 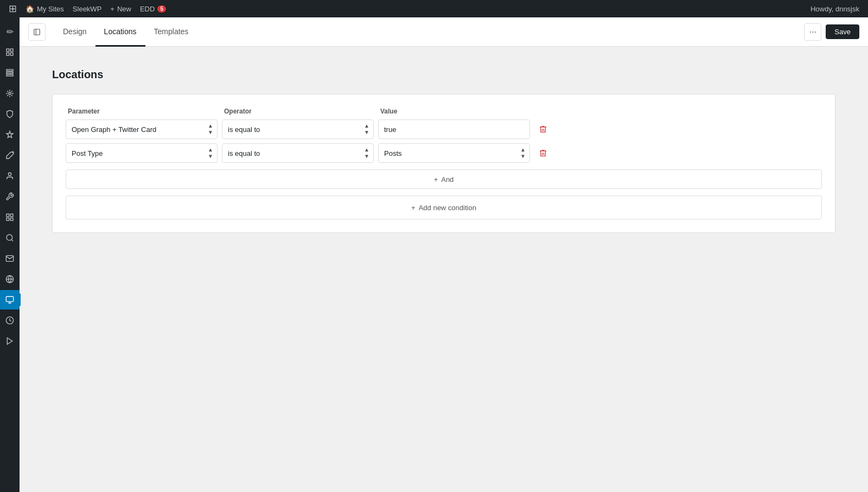 What do you see at coordinates (87, 9) in the screenshot?
I see `site-name-button: SleekWP` at bounding box center [87, 9].